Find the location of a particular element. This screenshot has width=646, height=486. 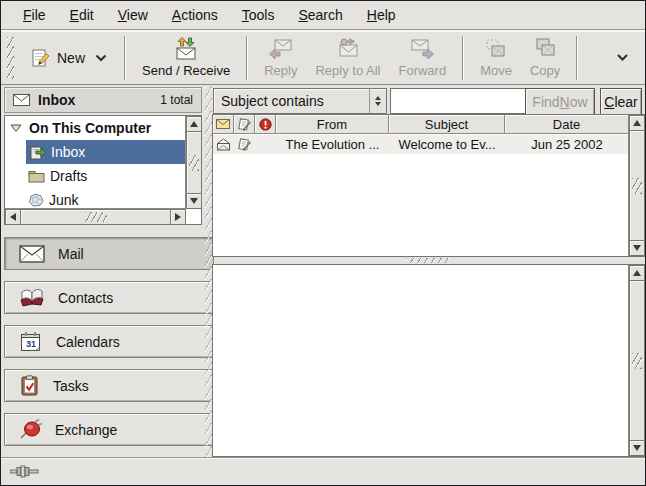

folder-title-bar: Inbox 1 total is located at coordinates (103, 100).